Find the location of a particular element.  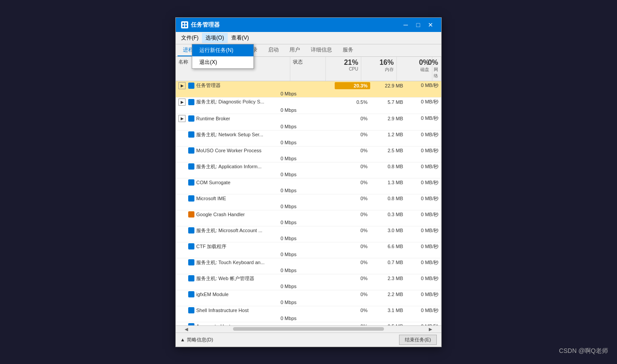

table-row: MoUSO Core Worker Process0%2.5 MB0 MB/秒0… is located at coordinates (308, 154).